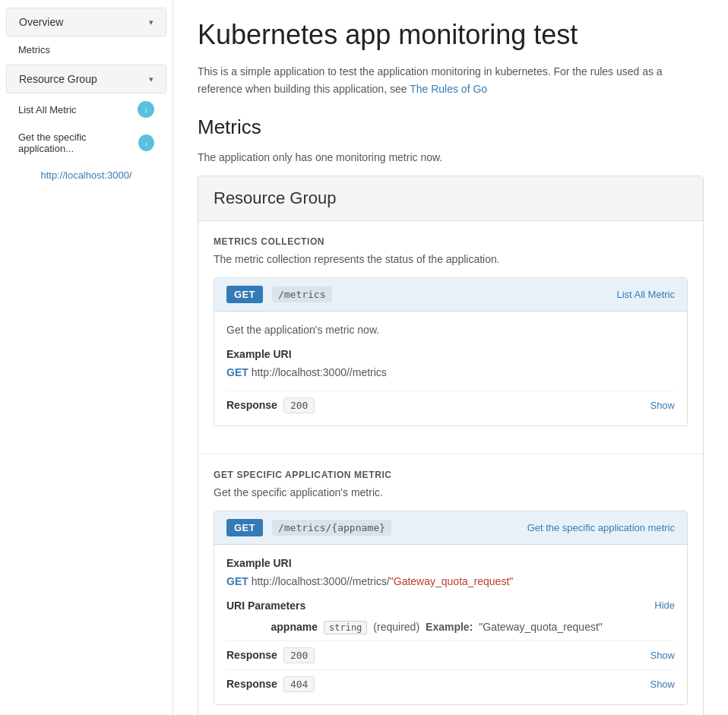 The width and height of the screenshot is (728, 715). What do you see at coordinates (451, 681) in the screenshot?
I see `response-row-specific-404: Response 404 Show` at bounding box center [451, 681].